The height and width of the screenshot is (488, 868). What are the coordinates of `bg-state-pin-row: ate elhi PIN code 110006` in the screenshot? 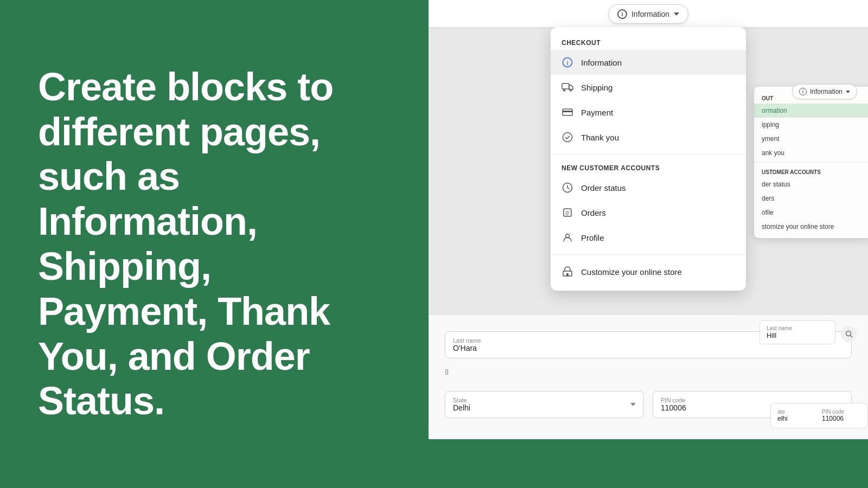 It's located at (819, 415).